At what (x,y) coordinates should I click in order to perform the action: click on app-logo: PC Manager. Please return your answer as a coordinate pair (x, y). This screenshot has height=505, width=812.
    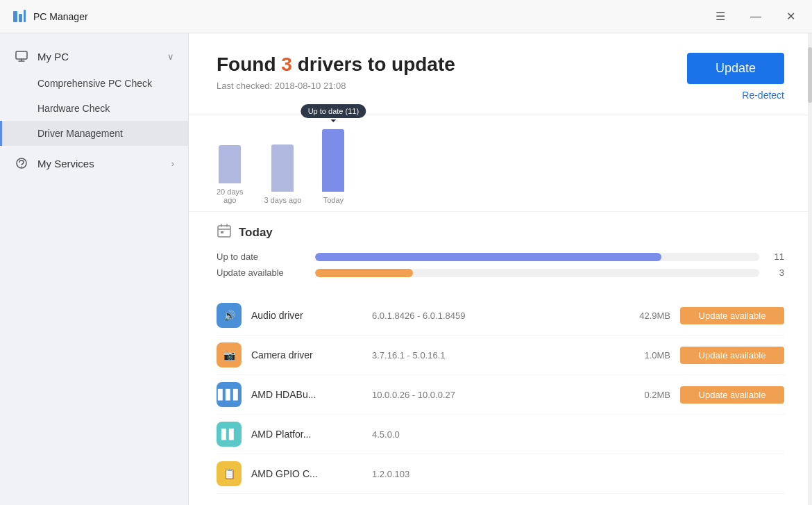
    Looking at the image, I should click on (50, 17).